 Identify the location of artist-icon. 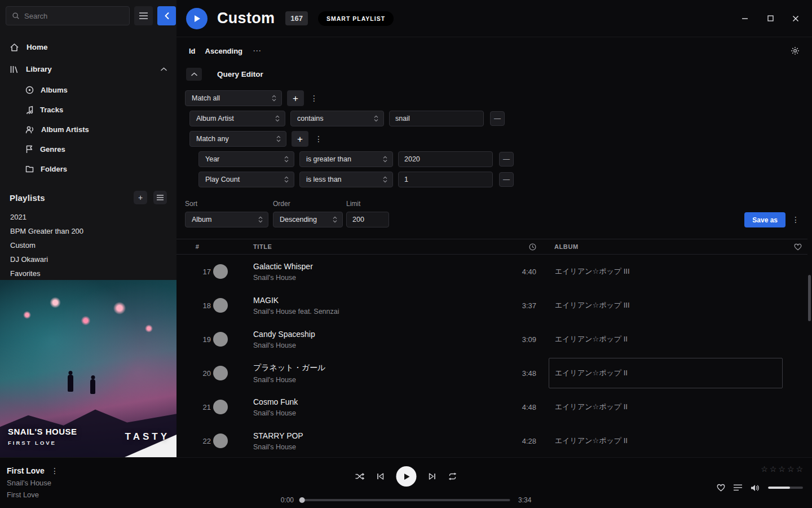
(30, 130).